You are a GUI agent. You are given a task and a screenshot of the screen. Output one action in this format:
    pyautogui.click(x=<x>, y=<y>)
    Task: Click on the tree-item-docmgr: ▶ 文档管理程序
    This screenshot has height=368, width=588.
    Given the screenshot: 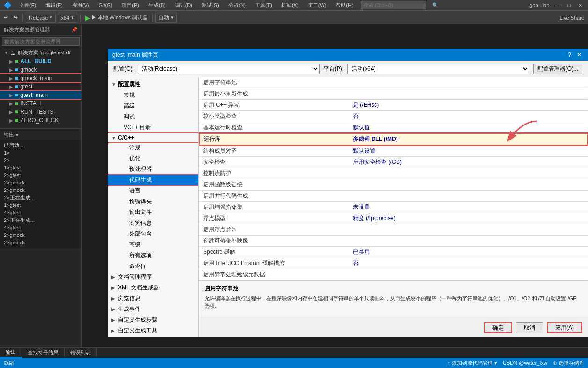 What is the action you would take?
    pyautogui.click(x=153, y=277)
    